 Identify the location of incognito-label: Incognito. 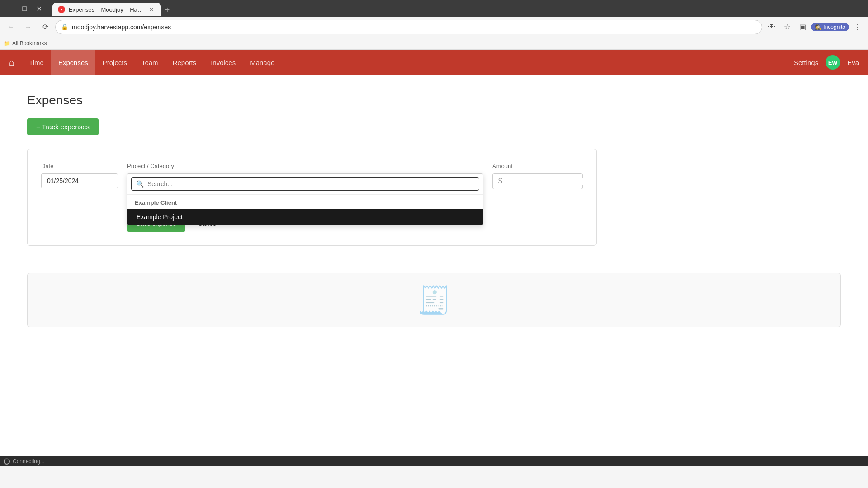
(835, 27).